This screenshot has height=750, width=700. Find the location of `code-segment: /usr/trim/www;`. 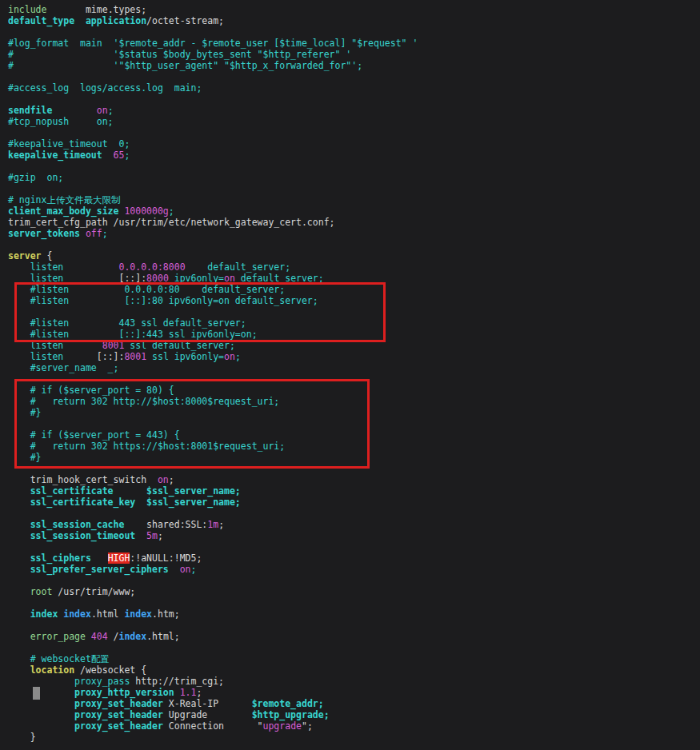

code-segment: /usr/trim/www; is located at coordinates (96, 592).